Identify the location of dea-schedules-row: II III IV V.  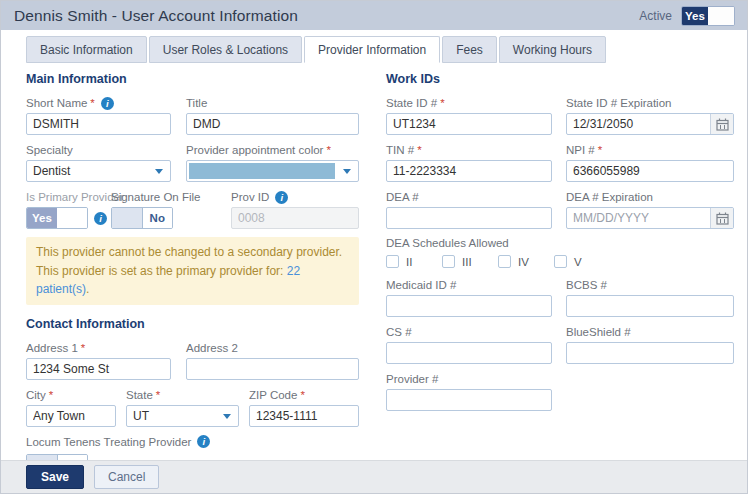
(560, 262).